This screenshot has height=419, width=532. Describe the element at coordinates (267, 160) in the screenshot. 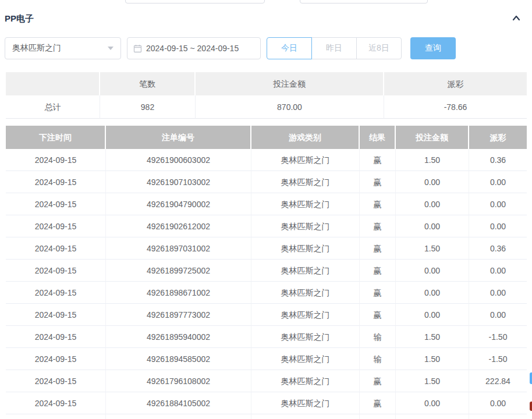

I see `table-row: 2024-09-15 49261900603002 奥林匹斯之门 赢 1.50 …` at that location.